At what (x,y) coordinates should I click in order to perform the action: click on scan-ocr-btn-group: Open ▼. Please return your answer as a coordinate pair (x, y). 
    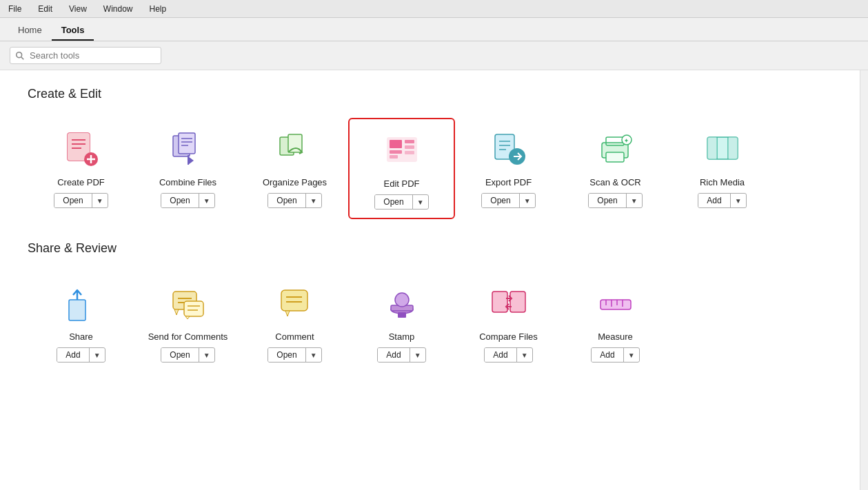
    Looking at the image, I should click on (615, 201).